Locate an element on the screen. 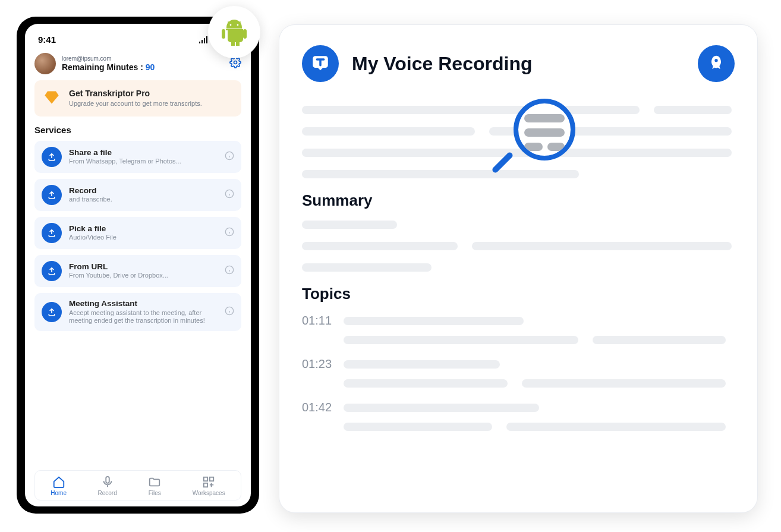 The image size is (781, 532). topic-row: 01:11 is located at coordinates (518, 321).